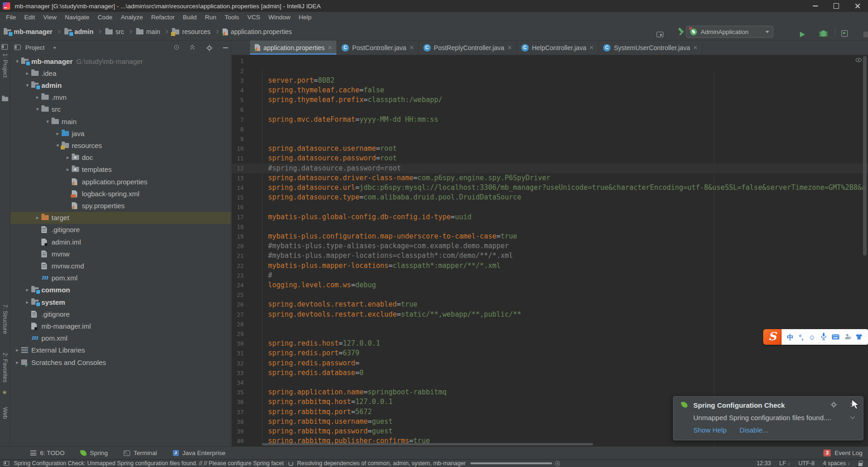 The height and width of the screenshot is (467, 868). I want to click on stripe-favorites-button: 2: Favorites, so click(5, 368).